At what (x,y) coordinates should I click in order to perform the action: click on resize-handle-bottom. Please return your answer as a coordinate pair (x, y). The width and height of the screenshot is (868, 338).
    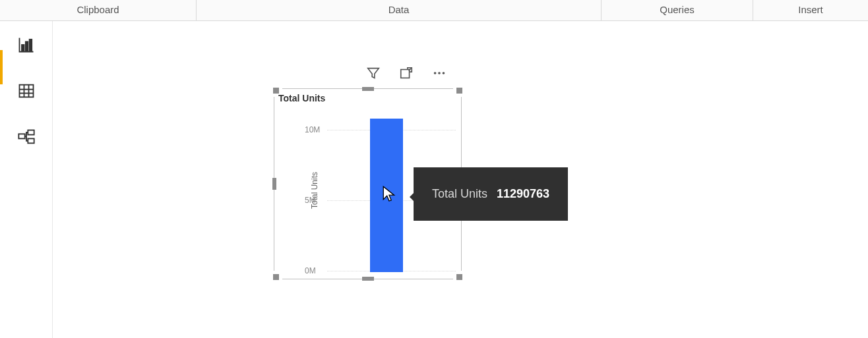
    Looking at the image, I should click on (368, 279).